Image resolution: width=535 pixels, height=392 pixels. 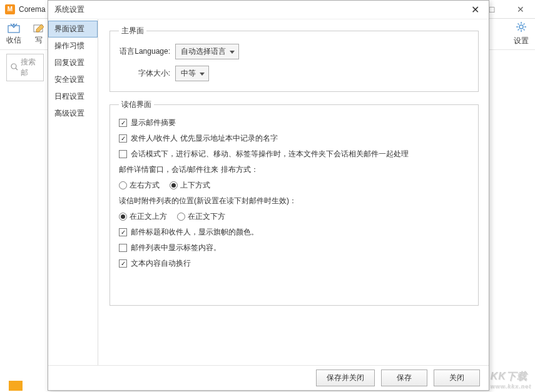 What do you see at coordinates (457, 378) in the screenshot?
I see `close-button: 关闭` at bounding box center [457, 378].